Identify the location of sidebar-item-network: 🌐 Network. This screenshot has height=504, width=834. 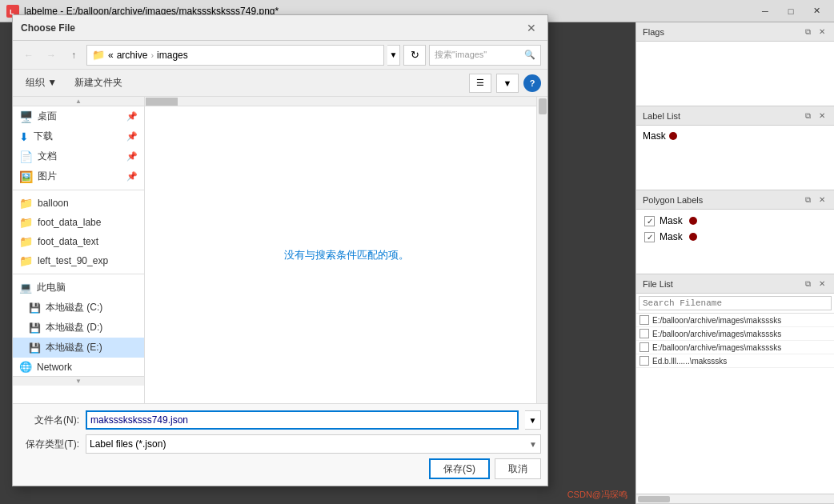
(78, 366).